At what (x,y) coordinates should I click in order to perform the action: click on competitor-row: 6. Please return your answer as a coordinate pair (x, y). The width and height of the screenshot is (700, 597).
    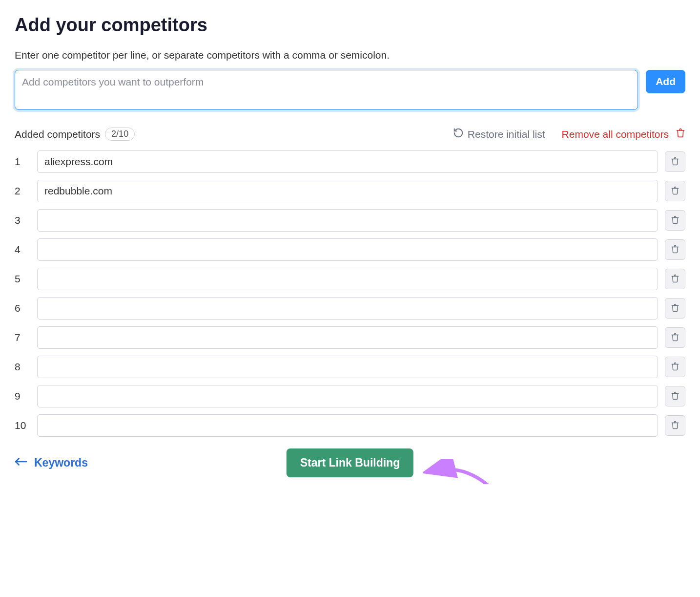
    Looking at the image, I should click on (350, 308).